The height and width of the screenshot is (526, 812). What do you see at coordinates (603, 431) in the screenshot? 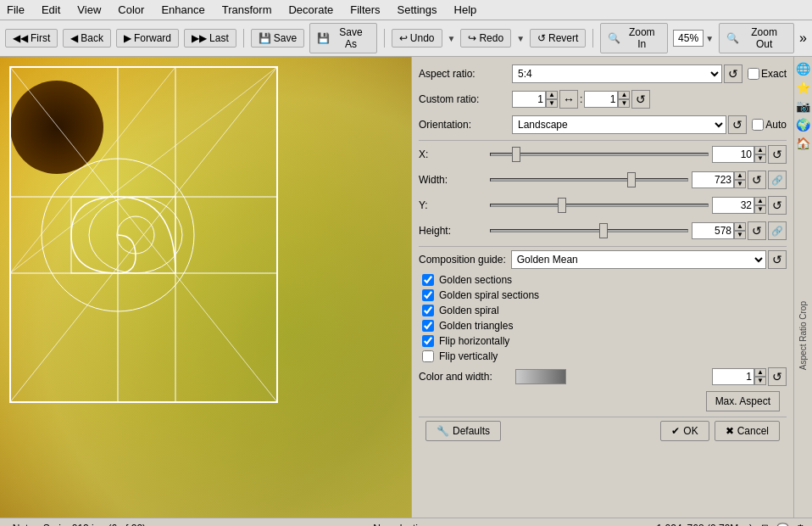
I see `action-buttons: 🔧 Defaults ✔ OK ✖ Cancel` at bounding box center [603, 431].